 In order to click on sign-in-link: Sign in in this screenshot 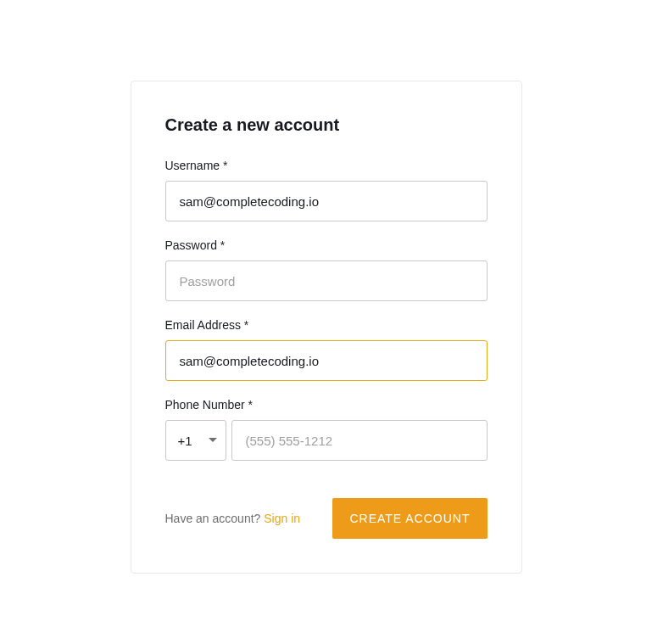, I will do `click(281, 518)`.